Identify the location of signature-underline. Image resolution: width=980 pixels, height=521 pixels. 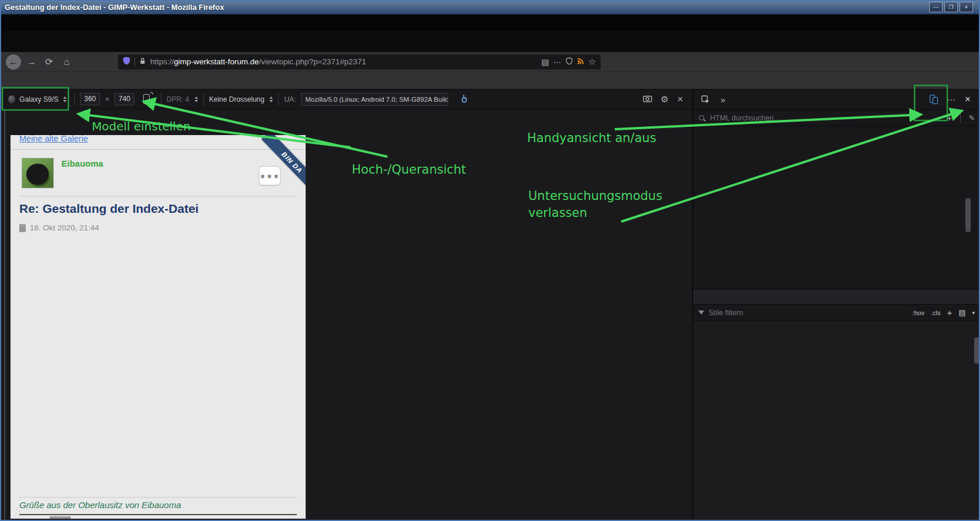
(158, 515).